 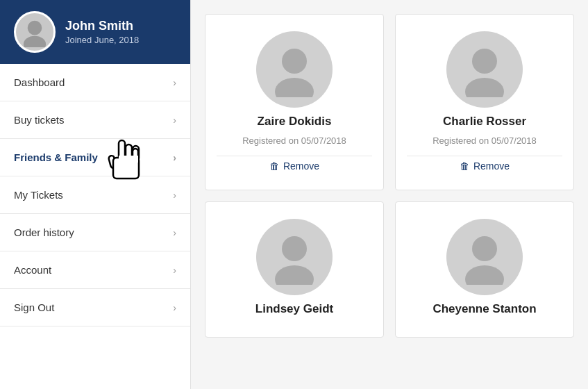 I want to click on sidebar-header: John Smith Joined June, 2018, so click(x=95, y=32).